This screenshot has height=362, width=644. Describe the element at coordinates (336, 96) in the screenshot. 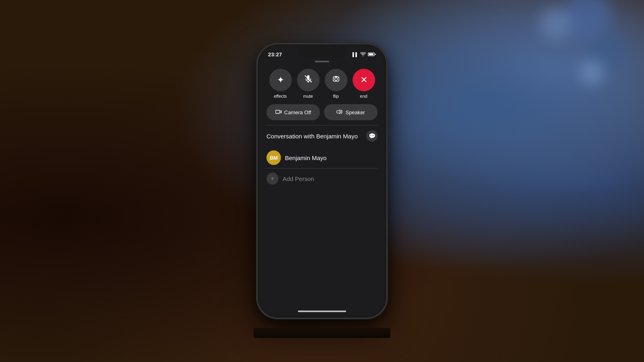

I see `flip-label: flip` at that location.